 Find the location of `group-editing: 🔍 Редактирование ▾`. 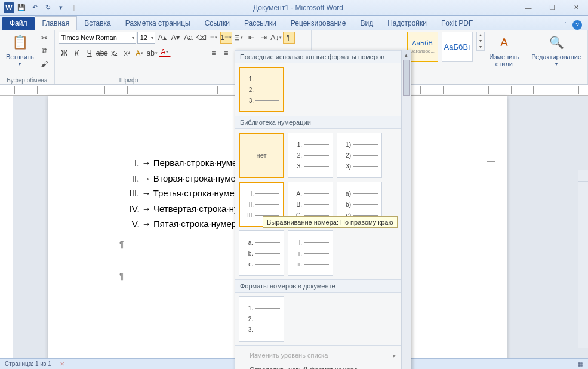

group-editing: 🔍 Редактирование ▾ is located at coordinates (556, 57).